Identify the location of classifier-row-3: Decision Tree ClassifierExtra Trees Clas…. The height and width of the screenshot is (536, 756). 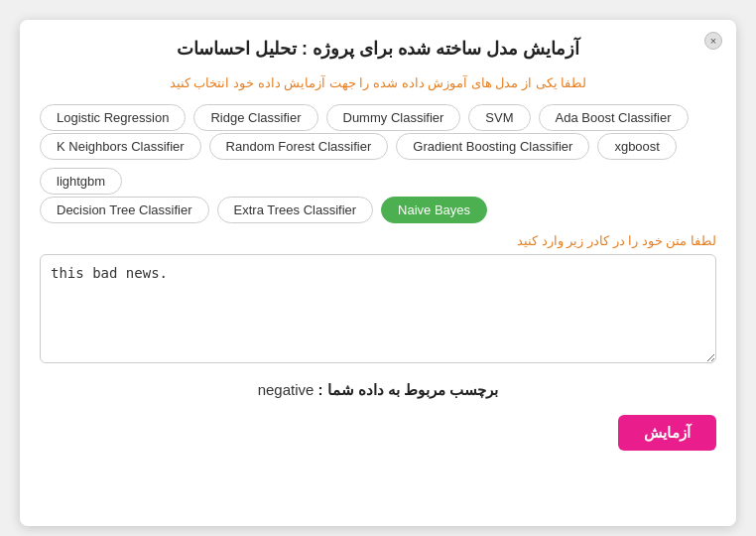
(378, 210).